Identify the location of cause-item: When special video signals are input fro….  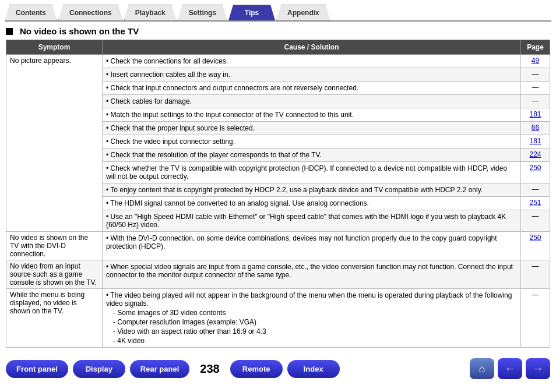
(311, 271).